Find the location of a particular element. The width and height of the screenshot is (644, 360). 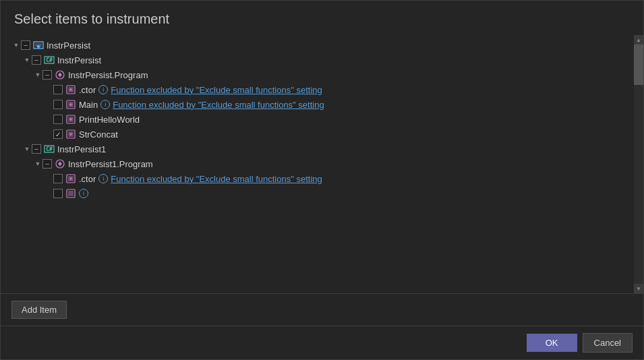

scrollbar-thumb-area is located at coordinates (639, 164).